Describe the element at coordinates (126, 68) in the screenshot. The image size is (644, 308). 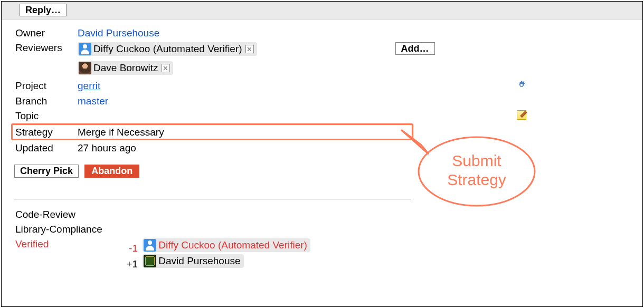
I see `reviewer-chip: Dave Borowitz ✕` at that location.